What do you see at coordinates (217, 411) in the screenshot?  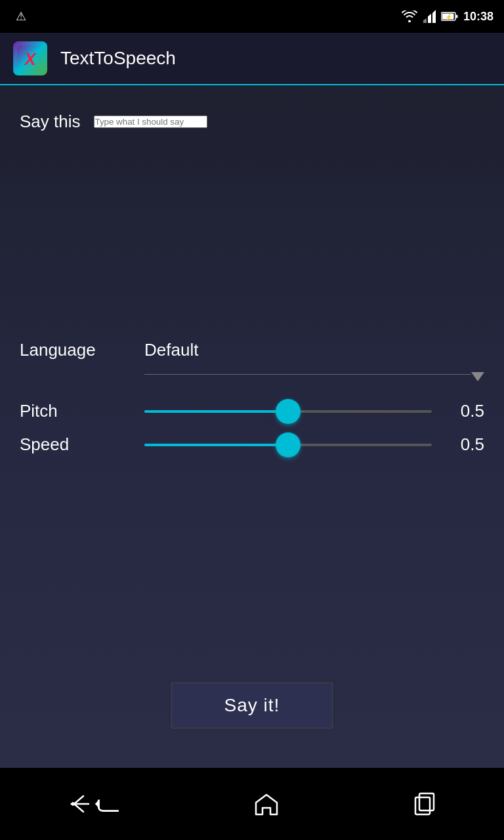 I see `pitch-fill` at bounding box center [217, 411].